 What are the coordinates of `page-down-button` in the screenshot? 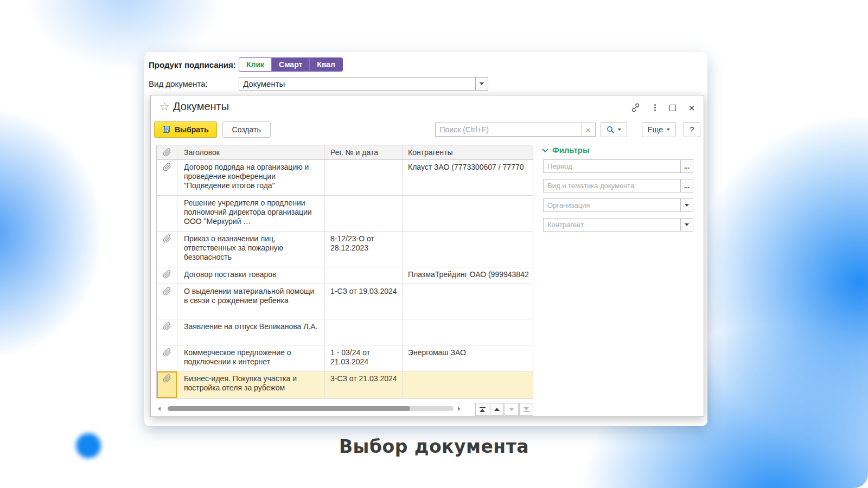 It's located at (512, 409).